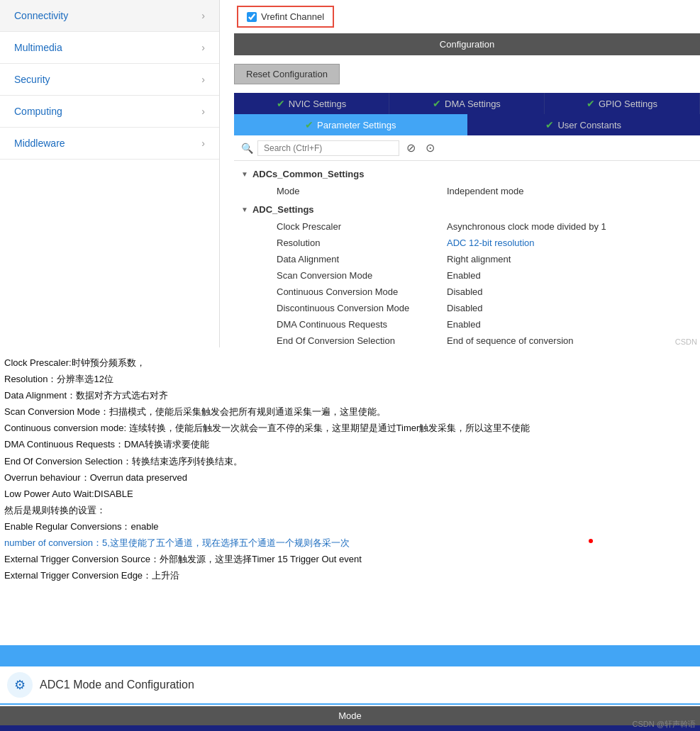  I want to click on sidebar-item-label: Computing, so click(38, 111).